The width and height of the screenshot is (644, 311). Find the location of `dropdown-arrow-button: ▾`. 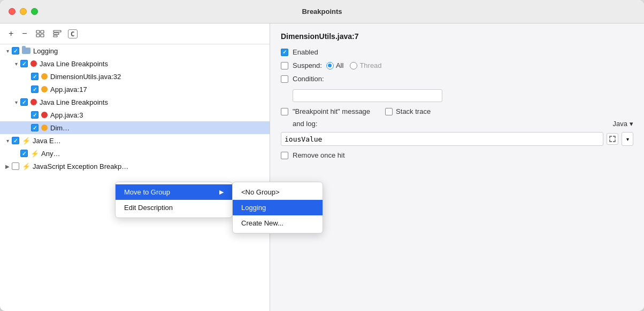

dropdown-arrow-button: ▾ is located at coordinates (627, 139).